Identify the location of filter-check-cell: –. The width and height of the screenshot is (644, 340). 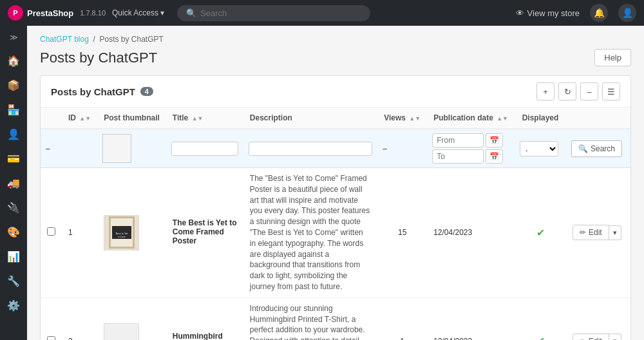
(52, 148).